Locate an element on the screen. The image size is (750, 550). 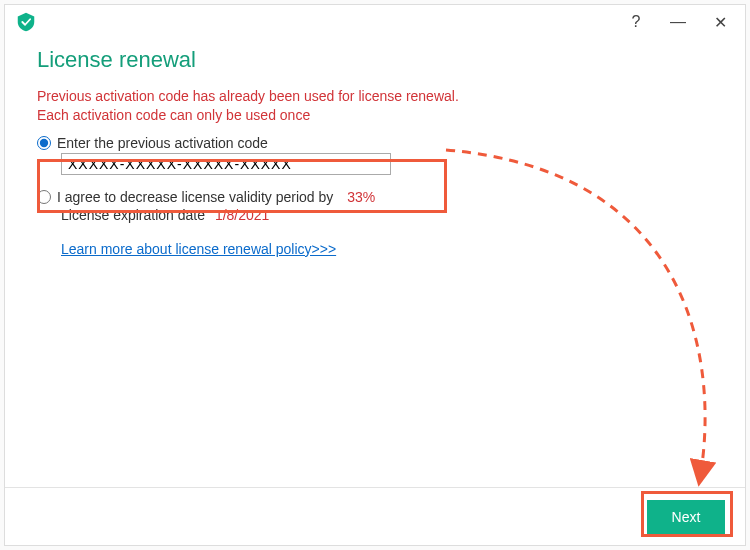
radio-enter-code-label: Enter the previous activation code is located at coordinates (162, 143).